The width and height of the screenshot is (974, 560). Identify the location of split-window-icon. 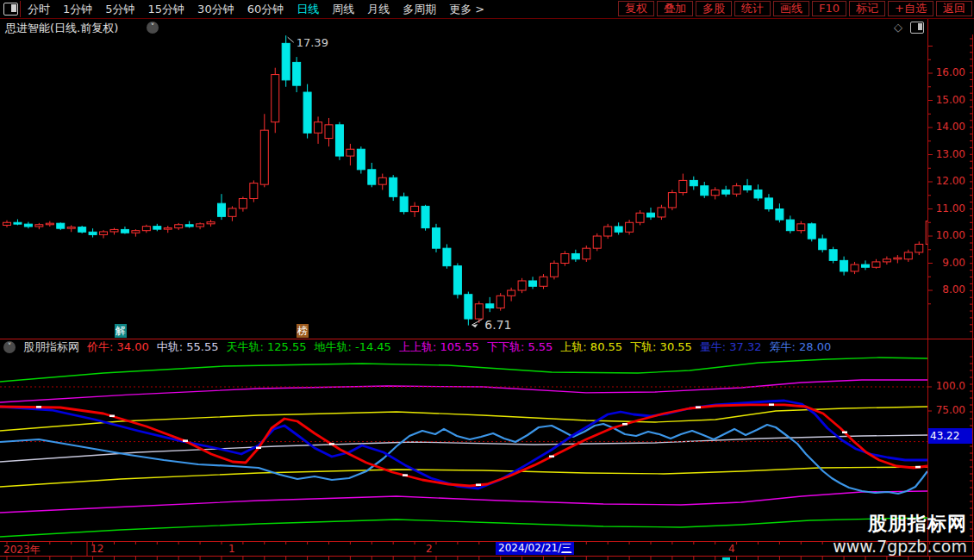
(917, 28).